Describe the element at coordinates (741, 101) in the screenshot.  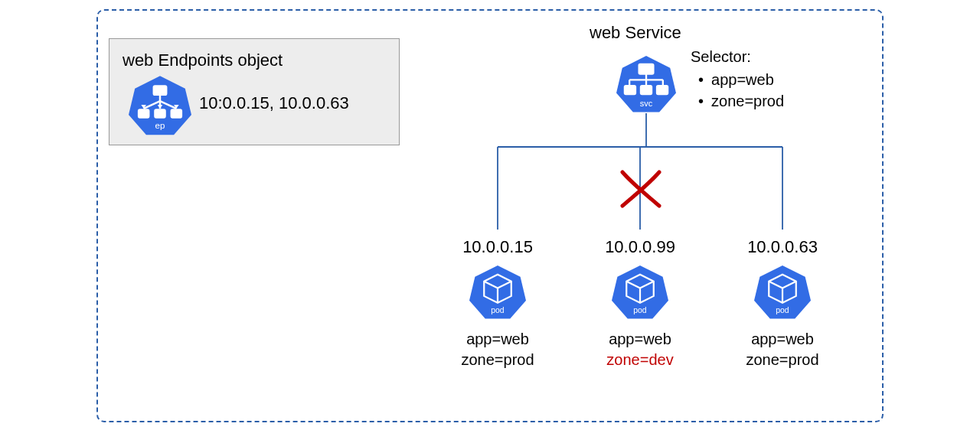
I see `selector-item: zone=prod` at that location.